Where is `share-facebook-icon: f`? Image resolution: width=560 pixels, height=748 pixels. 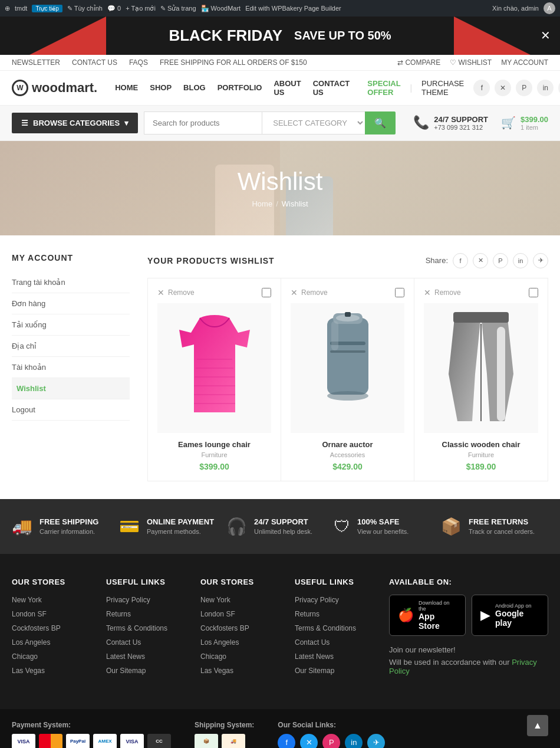 share-facebook-icon: f is located at coordinates (460, 261).